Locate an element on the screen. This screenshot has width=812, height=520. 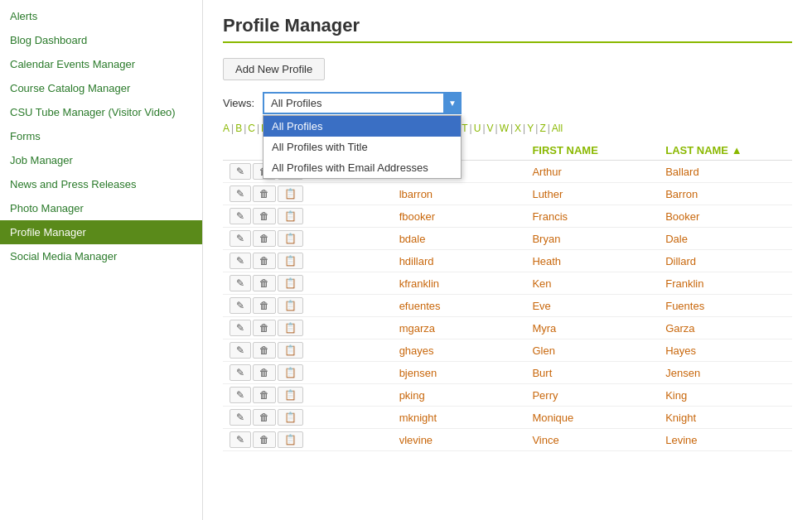
table-row: ✎🗑📋bjensenBurtJensen is located at coordinates (507, 373).